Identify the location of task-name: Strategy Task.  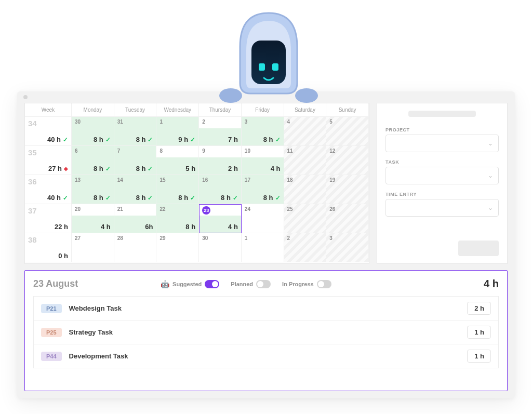
(91, 332).